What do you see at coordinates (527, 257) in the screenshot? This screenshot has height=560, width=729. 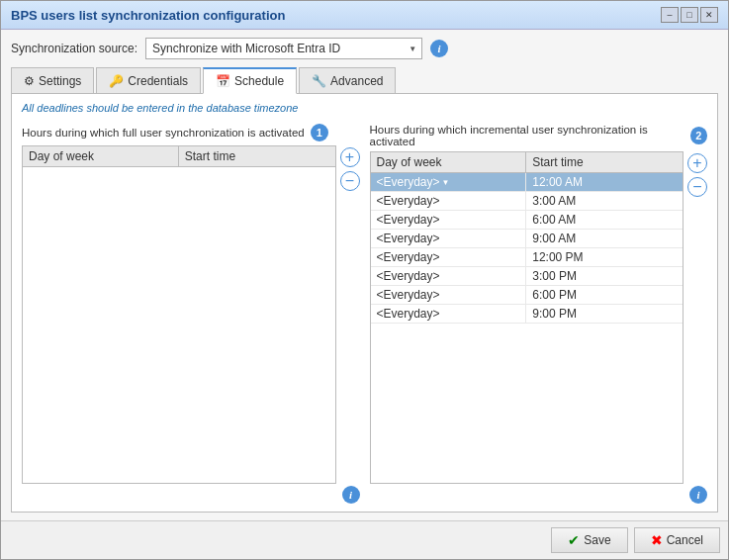 I see `table-row: <Everyday>12:00 PM` at bounding box center [527, 257].